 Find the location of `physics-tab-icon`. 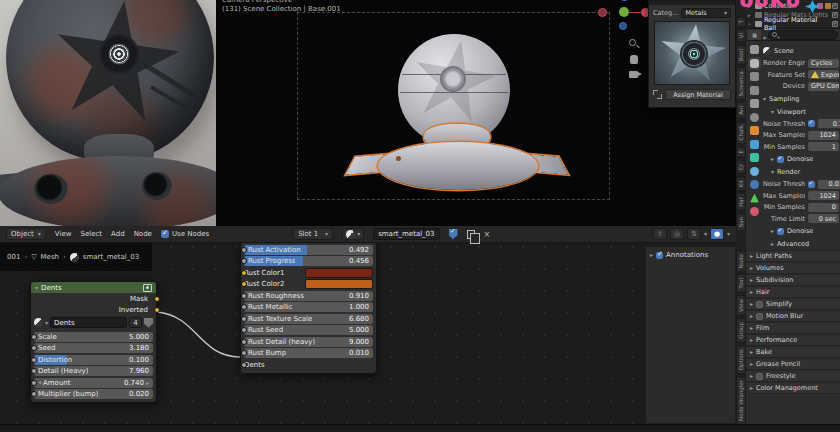

physics-tab-icon is located at coordinates (754, 172).